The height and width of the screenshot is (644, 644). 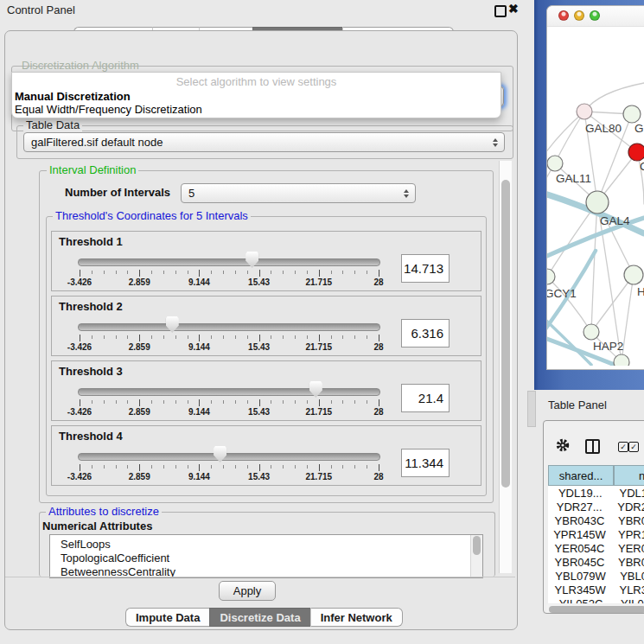 What do you see at coordinates (596, 600) in the screenshot?
I see `table-row: YIL052CYIL0` at bounding box center [596, 600].